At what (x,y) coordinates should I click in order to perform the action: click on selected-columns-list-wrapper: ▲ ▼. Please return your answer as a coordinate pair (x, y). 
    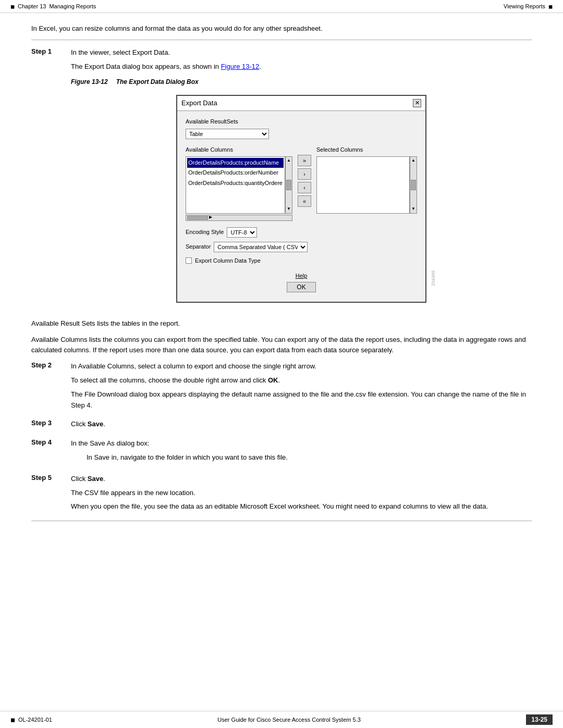
    Looking at the image, I should click on (367, 185).